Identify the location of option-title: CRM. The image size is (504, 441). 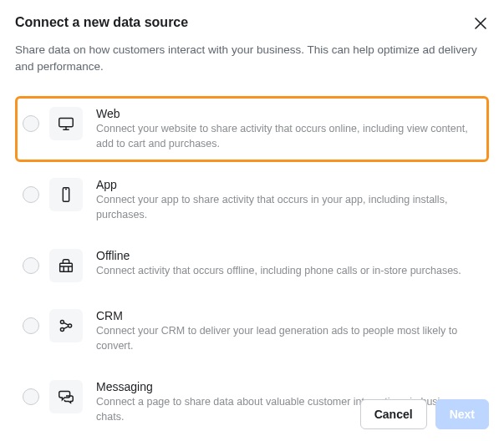
(288, 316).